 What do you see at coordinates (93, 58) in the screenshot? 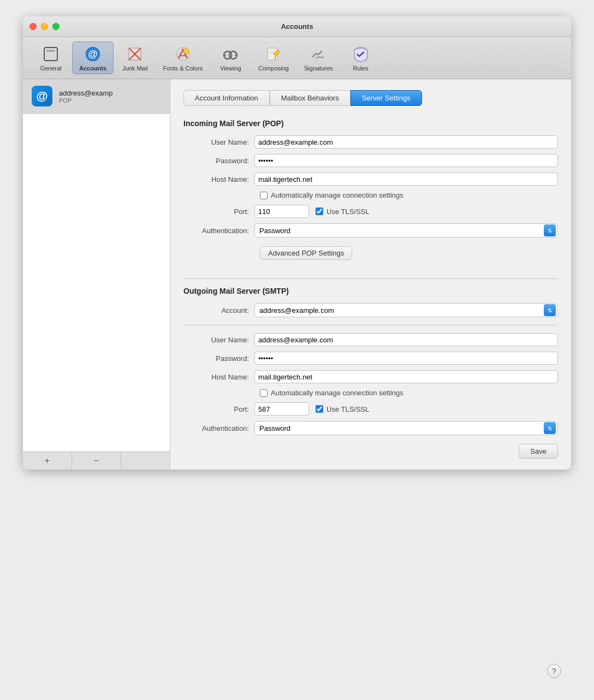
I see `toolbar-accounts: @ Accounts` at bounding box center [93, 58].